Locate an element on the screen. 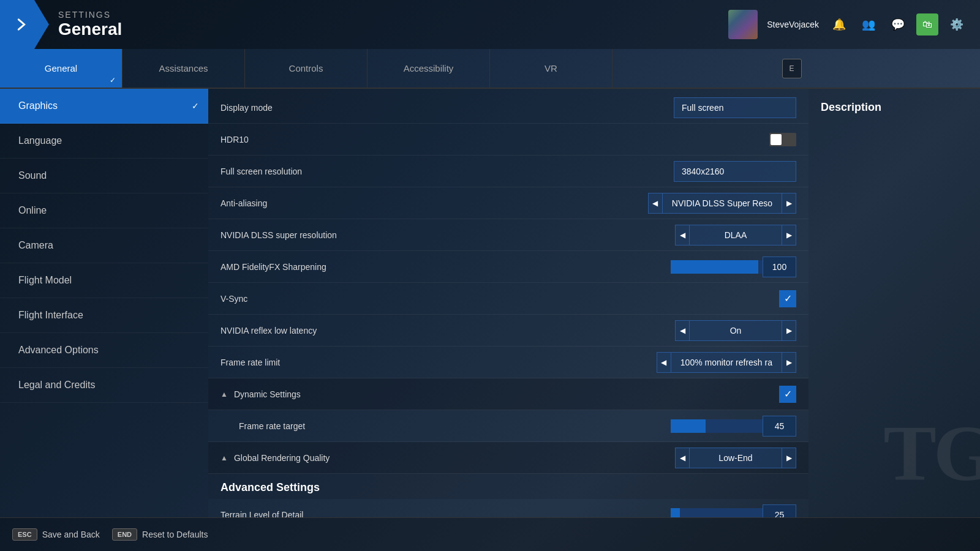 This screenshot has height=551, width=980. header-title-block: Settings General is located at coordinates (86, 24).